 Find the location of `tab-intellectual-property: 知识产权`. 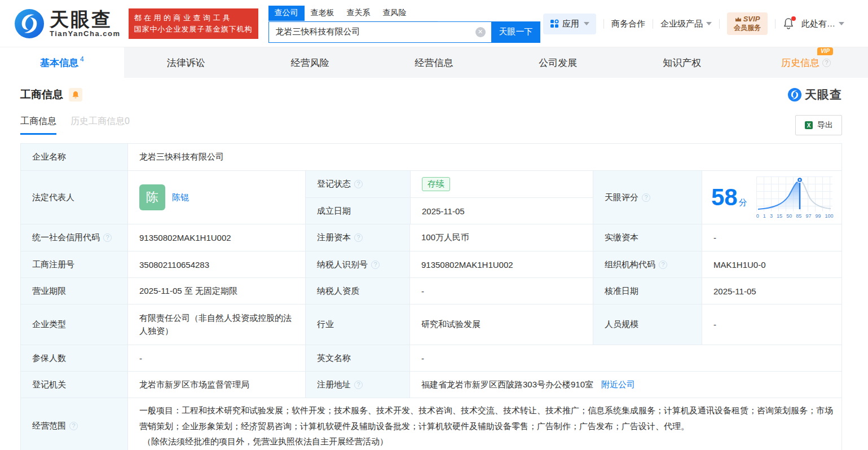

tab-intellectual-property: 知识产权 is located at coordinates (682, 63).